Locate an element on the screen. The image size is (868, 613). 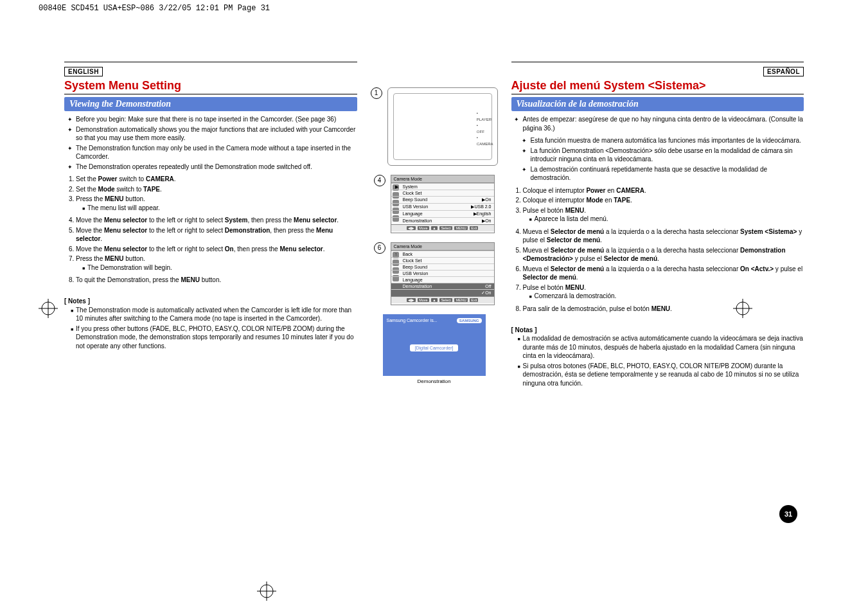
step: Coloque el interruptor Mode en TAPE. is located at coordinates (664, 200).